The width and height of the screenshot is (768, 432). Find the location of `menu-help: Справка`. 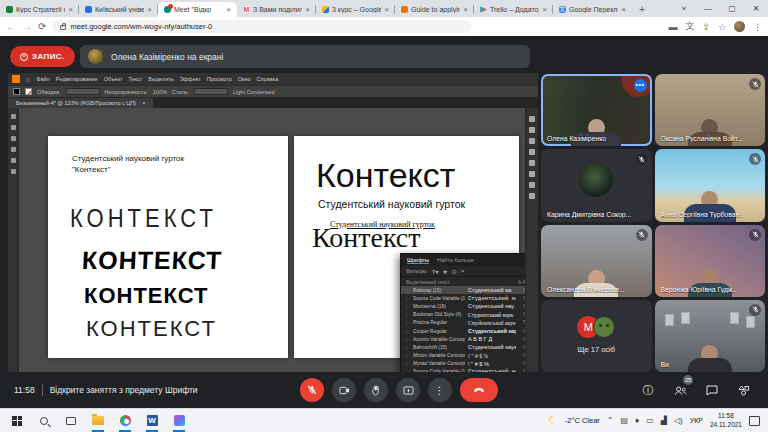

menu-help: Справка is located at coordinates (268, 79).